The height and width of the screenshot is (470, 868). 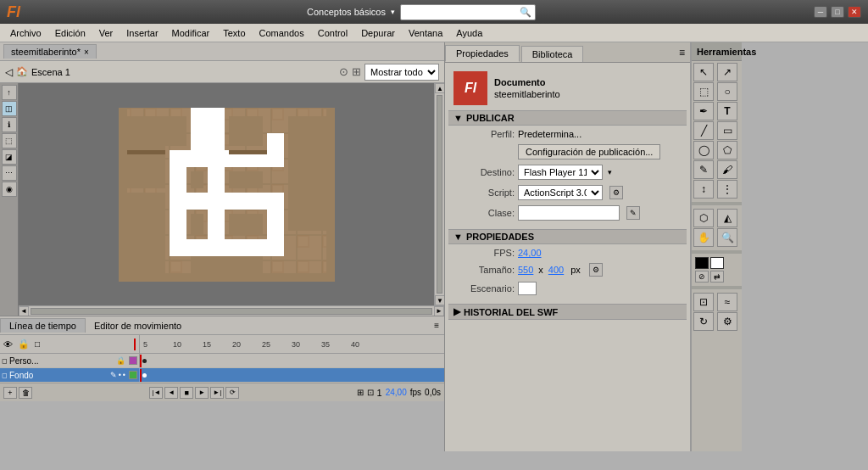 I want to click on fps-value-prop: 24,00, so click(x=530, y=253).